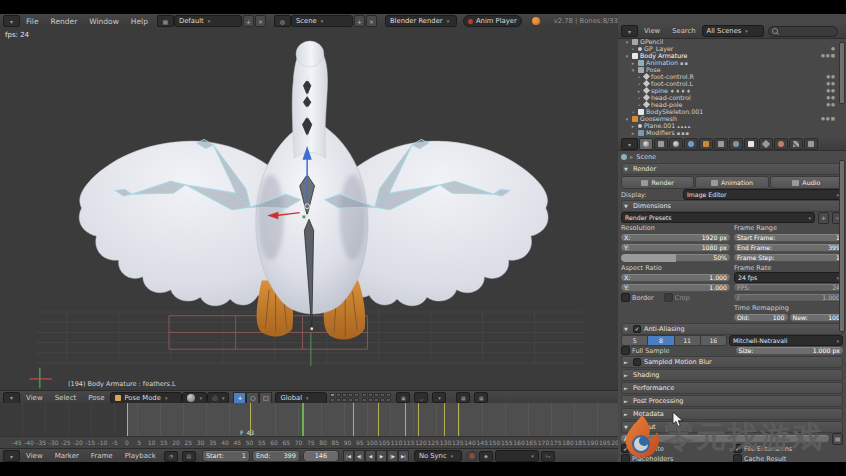  What do you see at coordinates (194, 398) in the screenshot?
I see `shading-dropdown: ▾` at bounding box center [194, 398].